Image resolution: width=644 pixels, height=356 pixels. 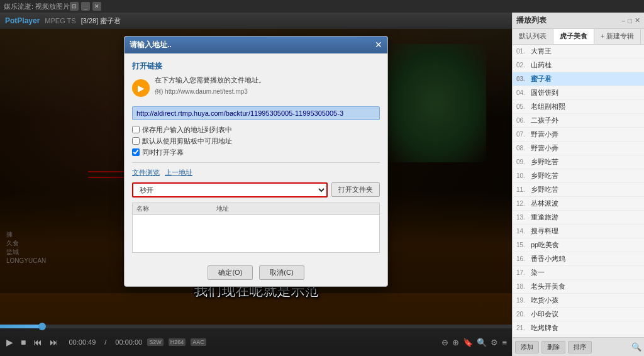 What do you see at coordinates (579, 301) in the screenshot?
I see `playlist-item-19: 19.吃货小孩` at bounding box center [579, 301].